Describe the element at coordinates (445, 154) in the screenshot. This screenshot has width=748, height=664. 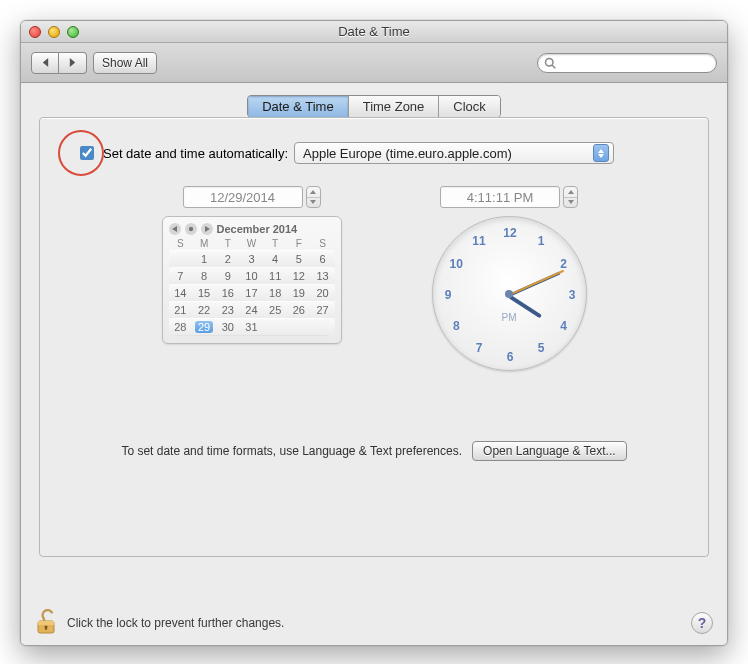
I see `time-server-value: Apple Europe (time.euro.apple.com)` at that location.